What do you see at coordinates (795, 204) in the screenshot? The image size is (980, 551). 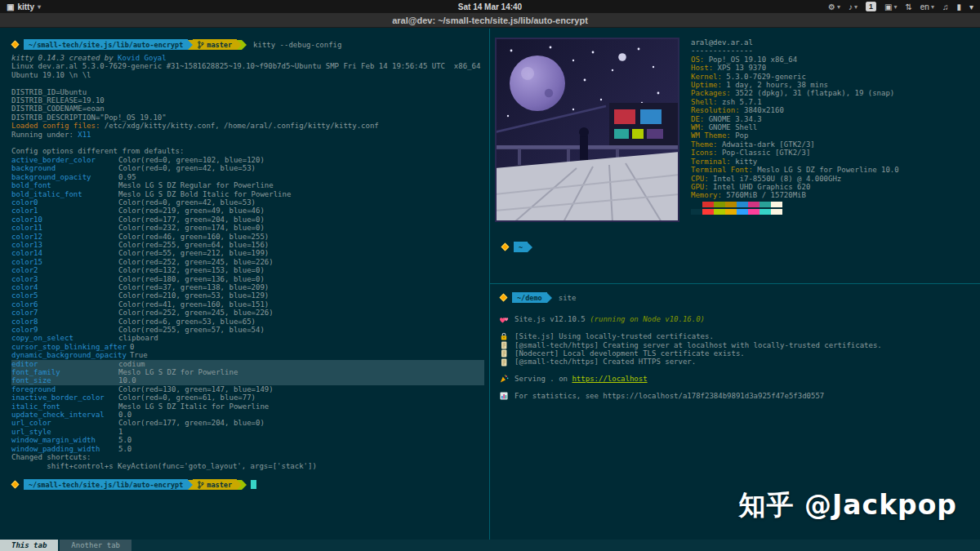 I see `palette-row-normal` at bounding box center [795, 204].